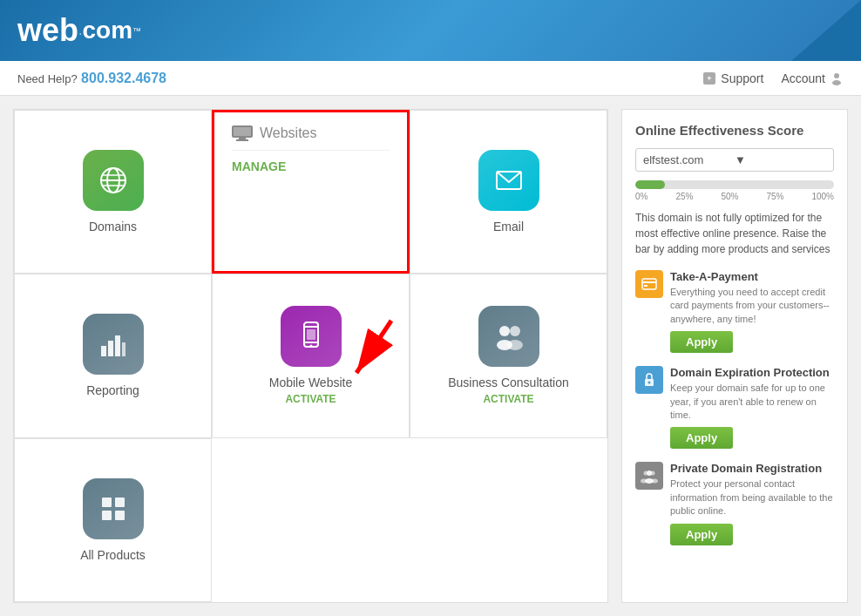 Image resolution: width=861 pixels, height=616 pixels. Describe the element at coordinates (79, 30) in the screenshot. I see `logo: web.com™` at that location.